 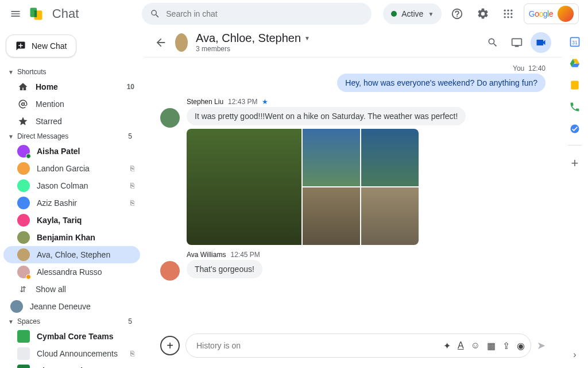 I want to click on account-switcher: Google, so click(x=551, y=14).